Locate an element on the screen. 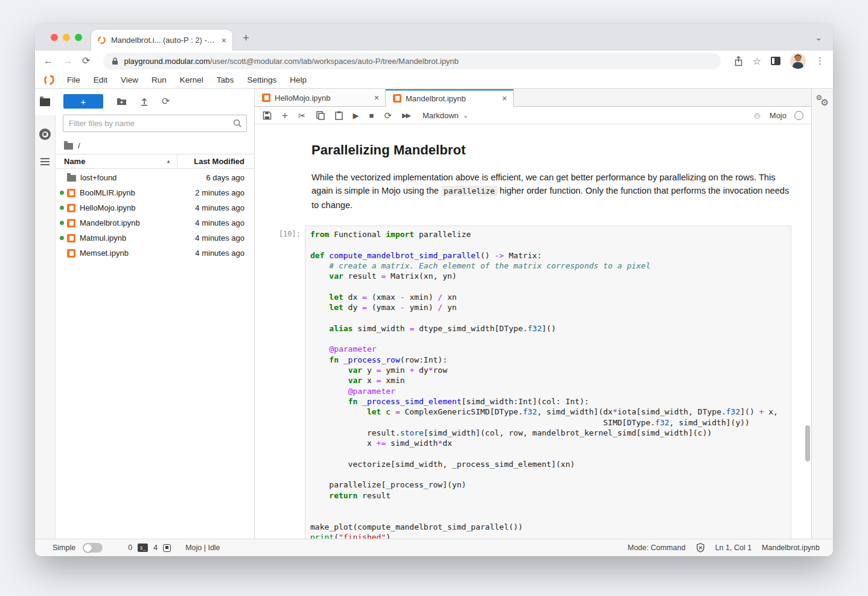 The image size is (868, 596). column-header-modified: Last Modified is located at coordinates (215, 162).